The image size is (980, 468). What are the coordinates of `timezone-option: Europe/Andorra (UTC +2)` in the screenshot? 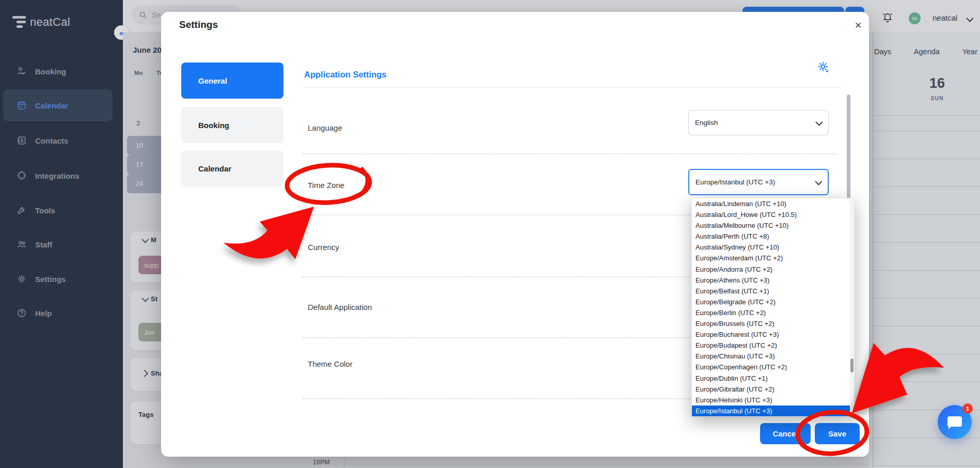 It's located at (773, 270).